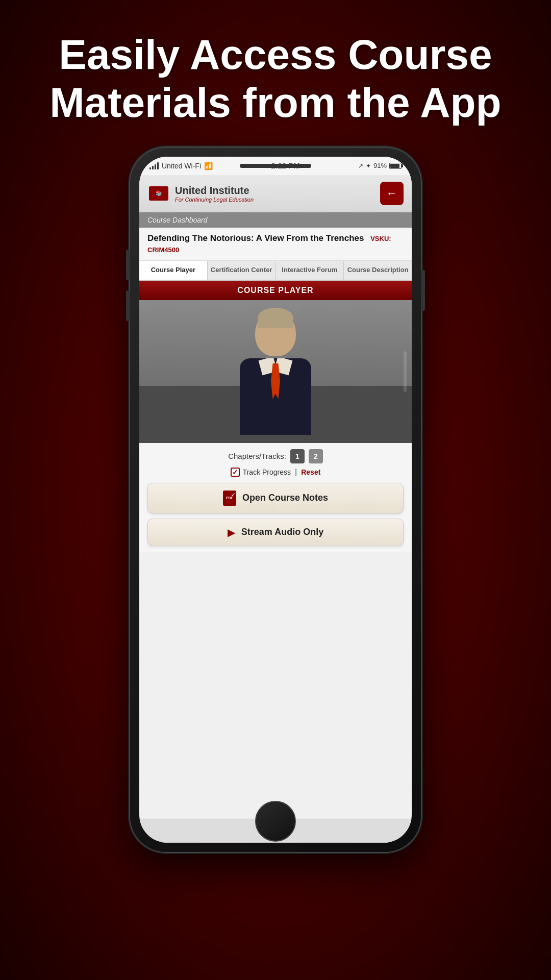  Describe the element at coordinates (182, 166) in the screenshot. I see `carrier-name: United Wi-Fi` at that location.